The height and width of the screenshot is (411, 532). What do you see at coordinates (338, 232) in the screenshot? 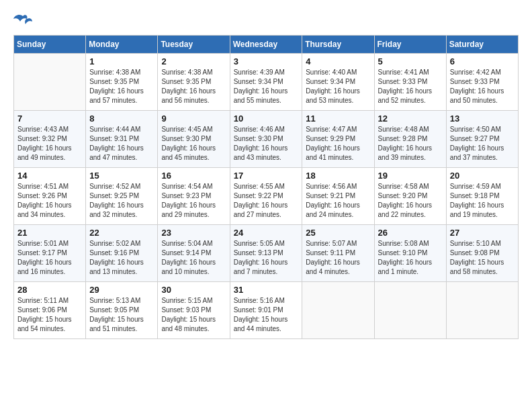
I see `day-number: 25` at bounding box center [338, 232].